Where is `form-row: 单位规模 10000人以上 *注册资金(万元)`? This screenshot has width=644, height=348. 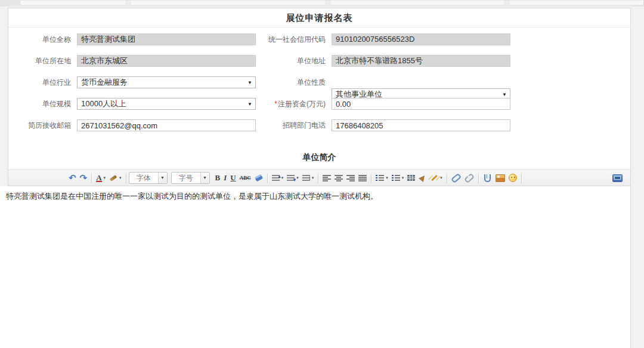
form-row: 单位规模 10000人以上 *注册资金(万元) is located at coordinates (320, 104).